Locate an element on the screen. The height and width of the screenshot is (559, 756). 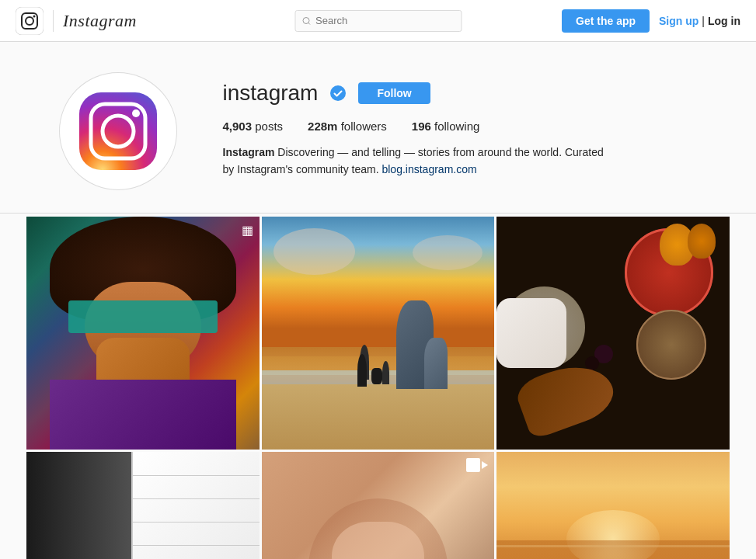
search-bar is located at coordinates (378, 21).